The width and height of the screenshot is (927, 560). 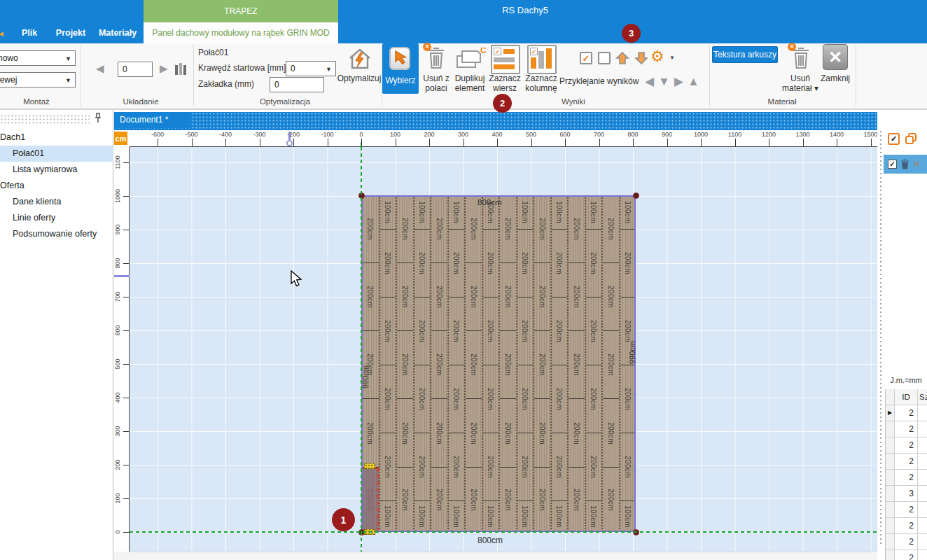 What do you see at coordinates (118, 33) in the screenshot?
I see `menu-materialy: Materiały` at bounding box center [118, 33].